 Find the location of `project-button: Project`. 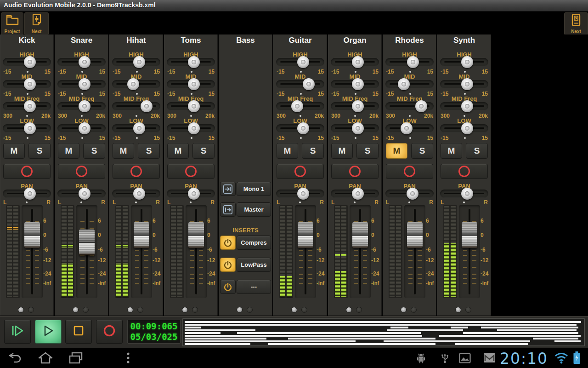

project-button: Project is located at coordinates (12, 24).